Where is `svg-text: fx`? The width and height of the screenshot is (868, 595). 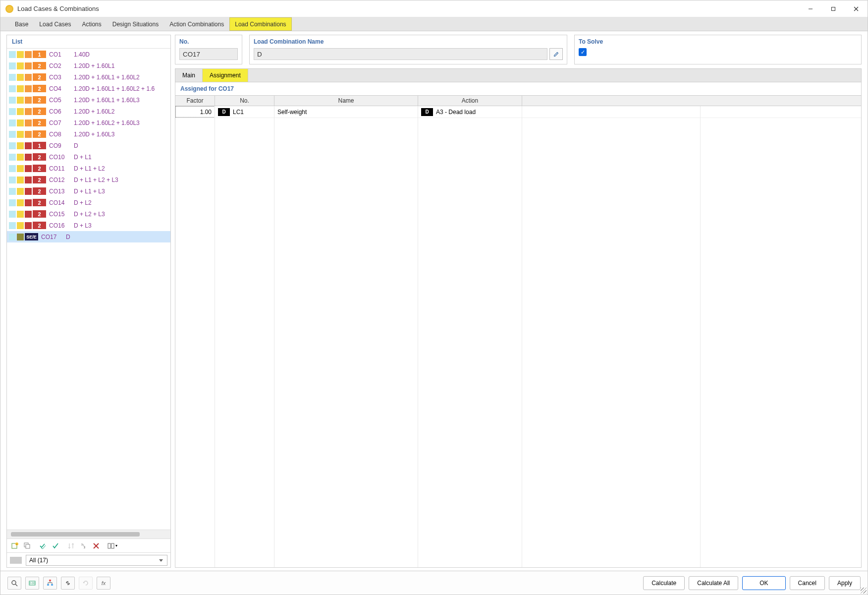
svg-text: fx is located at coordinates (104, 583).